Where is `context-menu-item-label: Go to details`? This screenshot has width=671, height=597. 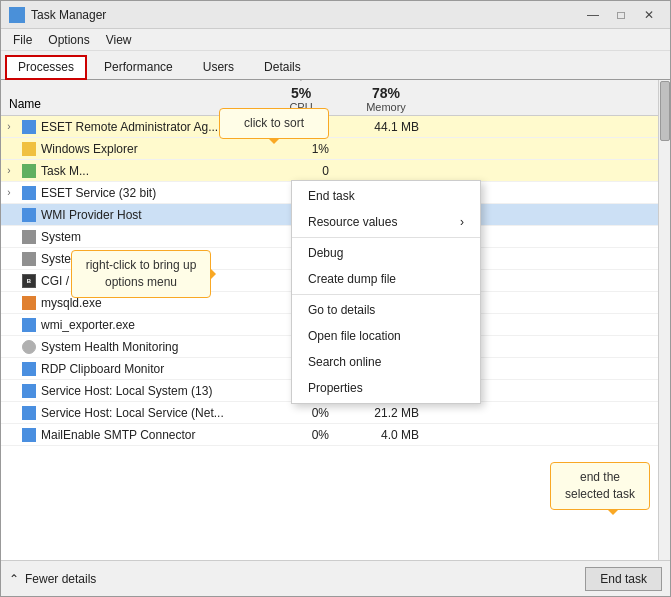 context-menu-item-label: Go to details is located at coordinates (342, 310).